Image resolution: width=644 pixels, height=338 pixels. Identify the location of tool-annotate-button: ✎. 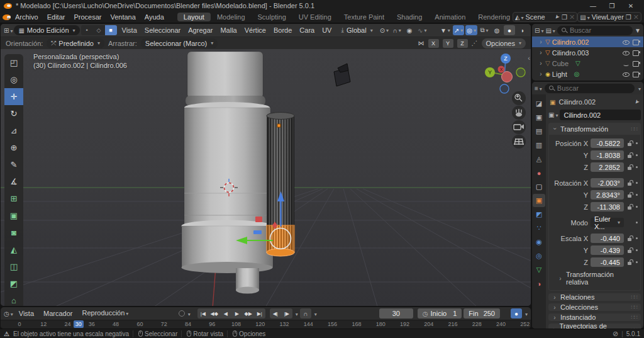
(14, 165).